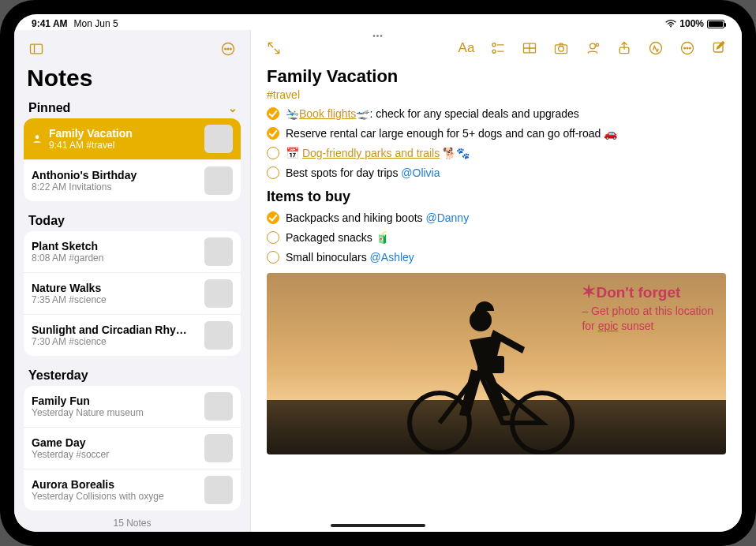 The height and width of the screenshot is (546, 756). Describe the element at coordinates (496, 77) in the screenshot. I see `note-title: Family Vacation` at that location.